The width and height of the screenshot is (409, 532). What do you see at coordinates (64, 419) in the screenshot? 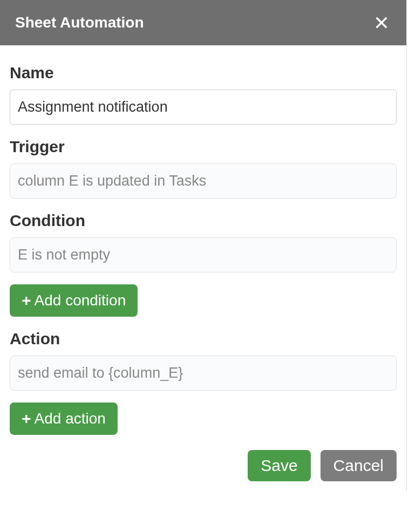
I see `add-action-button: + Add action` at bounding box center [64, 419].